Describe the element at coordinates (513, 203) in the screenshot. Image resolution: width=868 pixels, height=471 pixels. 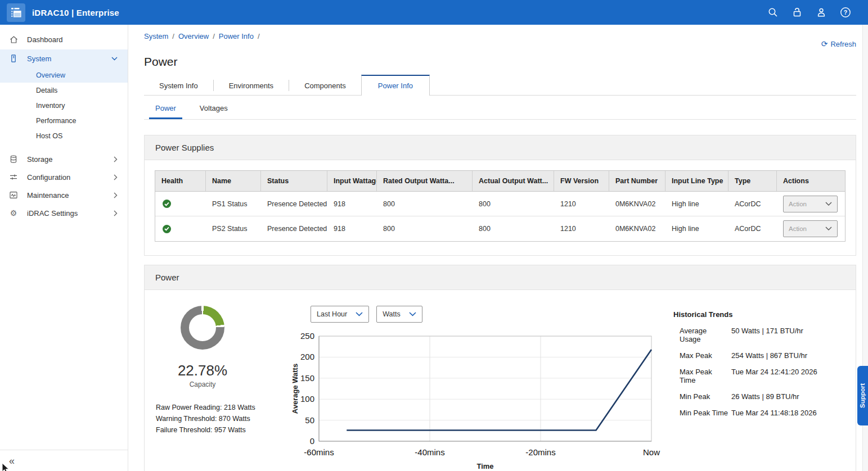
I see `ps-actual-output: 800` at that location.